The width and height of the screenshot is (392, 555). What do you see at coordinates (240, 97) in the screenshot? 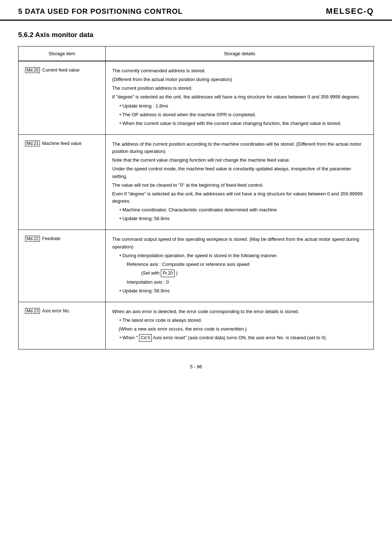
I see `detail-text: If "degree" is selected as the unit, the…` at bounding box center [240, 97].